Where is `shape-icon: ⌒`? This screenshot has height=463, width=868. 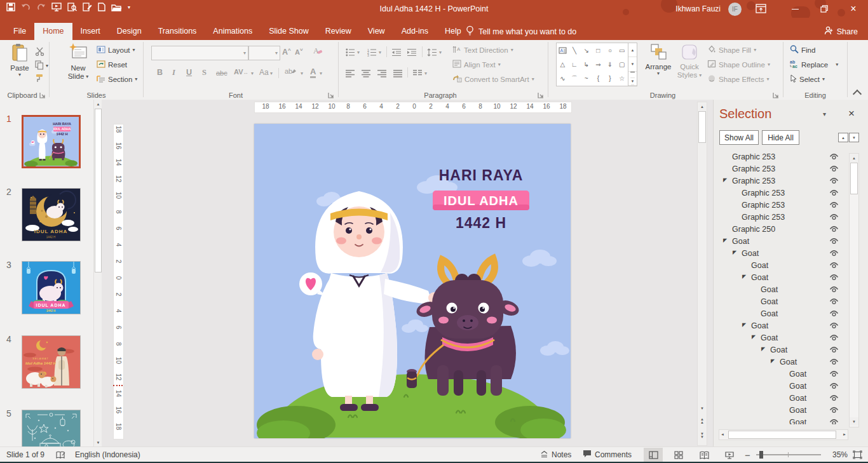
shape-icon: ⌒ is located at coordinates (574, 79).